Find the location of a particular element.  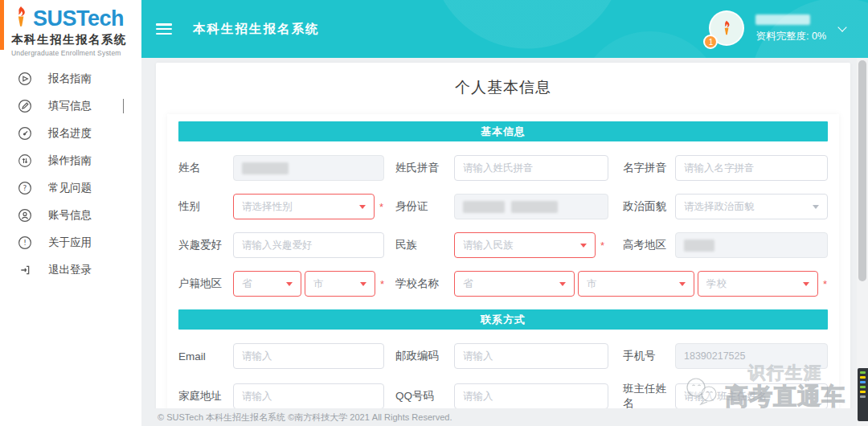

user-menu: 1 资料完整度: 0% is located at coordinates (777, 29).